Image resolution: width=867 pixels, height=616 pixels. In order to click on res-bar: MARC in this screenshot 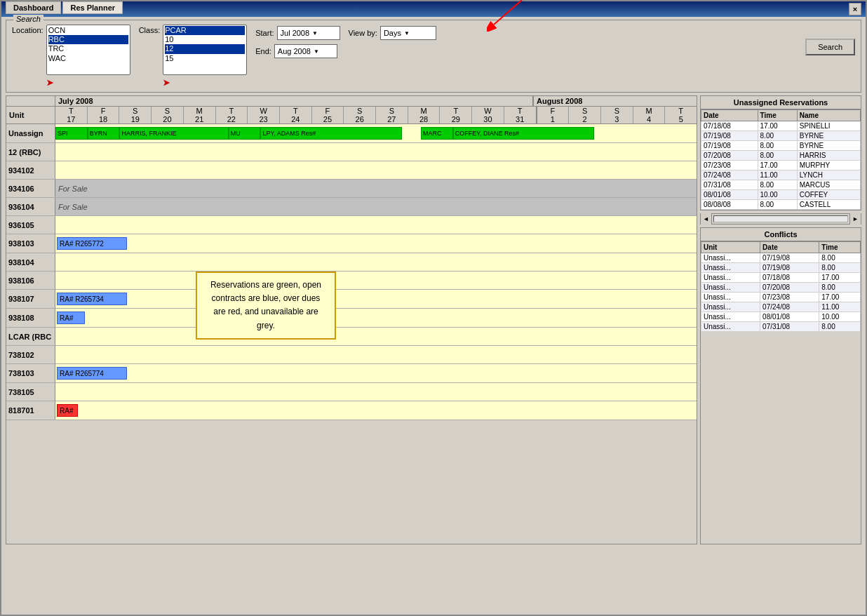, I will do `click(437, 133)`.